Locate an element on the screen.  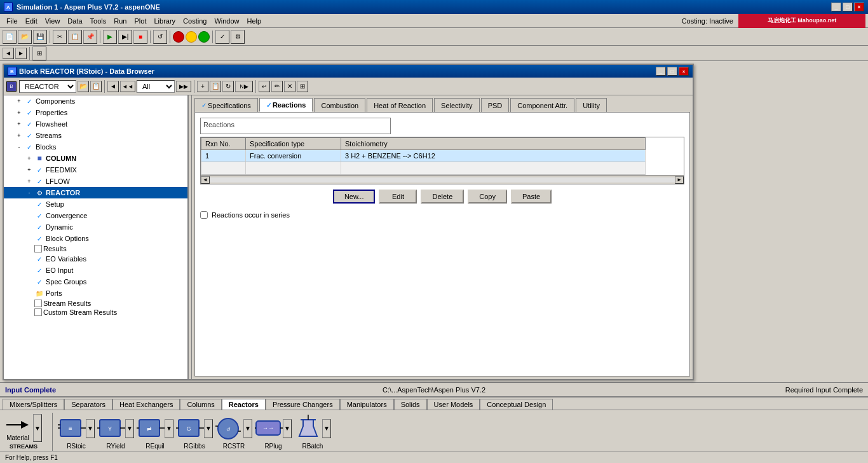
settings-button: ⚙ is located at coordinates (238, 37).